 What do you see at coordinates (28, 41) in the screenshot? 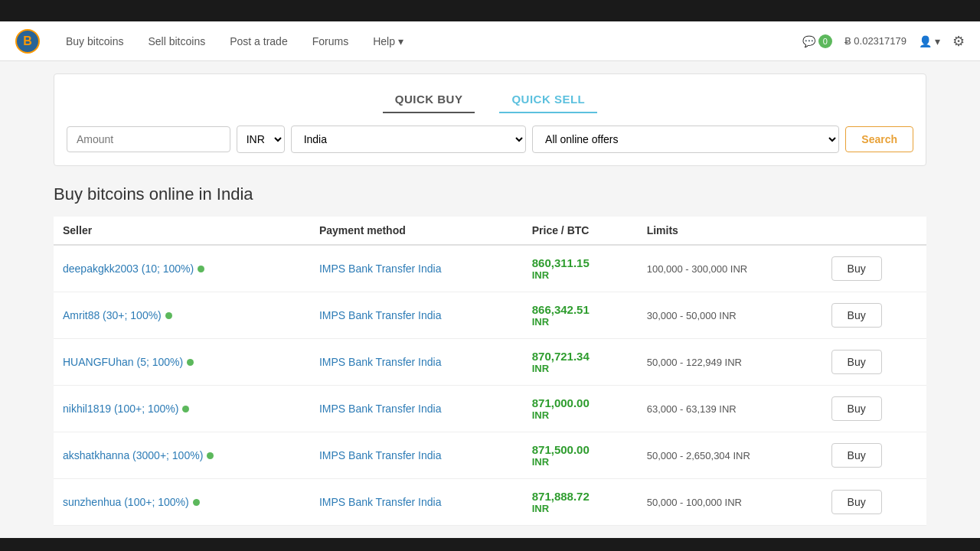
I see `logo: B` at bounding box center [28, 41].